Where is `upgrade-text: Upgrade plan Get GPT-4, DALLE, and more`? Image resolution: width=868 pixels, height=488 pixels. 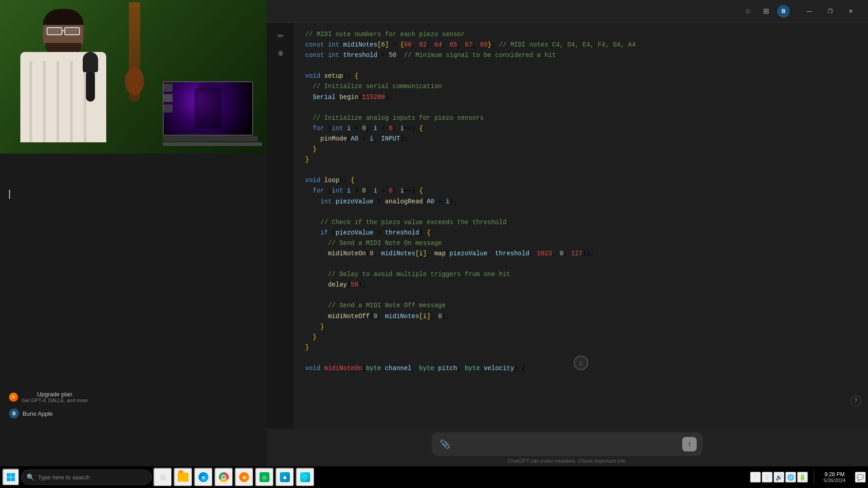 upgrade-text: Upgrade plan Get GPT-4, DALLE, and more is located at coordinates (55, 397).